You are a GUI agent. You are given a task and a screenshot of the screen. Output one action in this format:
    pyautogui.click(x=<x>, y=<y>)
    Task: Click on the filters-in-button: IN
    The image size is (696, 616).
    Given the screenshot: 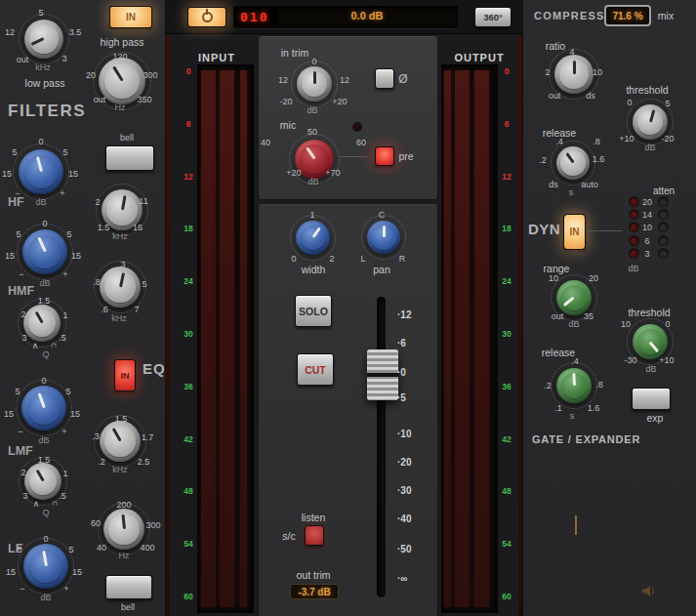 What is the action you would take?
    pyautogui.click(x=131, y=18)
    